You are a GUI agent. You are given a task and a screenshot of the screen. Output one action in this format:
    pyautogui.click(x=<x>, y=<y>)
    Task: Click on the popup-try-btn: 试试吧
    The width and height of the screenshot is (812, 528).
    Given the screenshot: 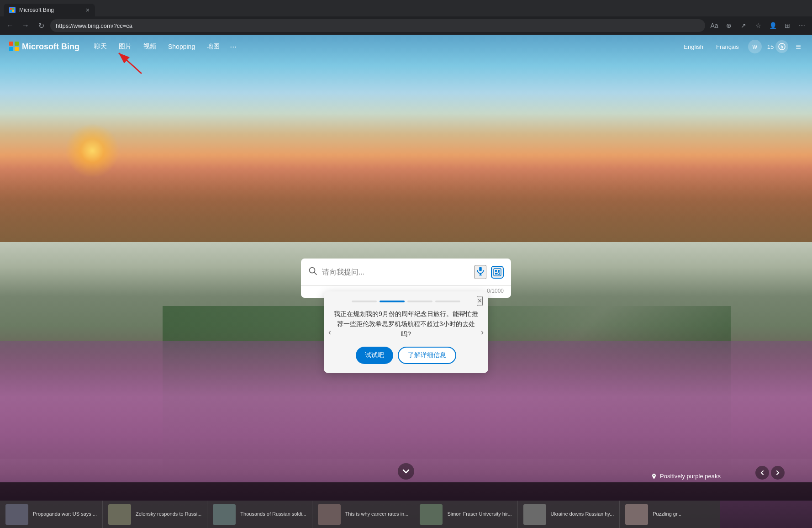 What is the action you would take?
    pyautogui.click(x=374, y=355)
    